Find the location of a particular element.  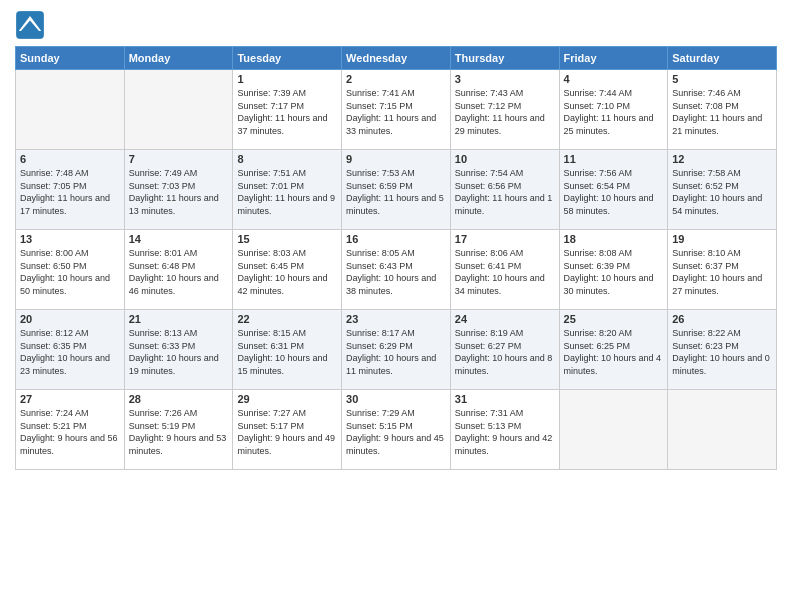

day-info: Sunrise: 7:51 AM Sunset: 7:01 PM Dayligh… is located at coordinates (287, 192).